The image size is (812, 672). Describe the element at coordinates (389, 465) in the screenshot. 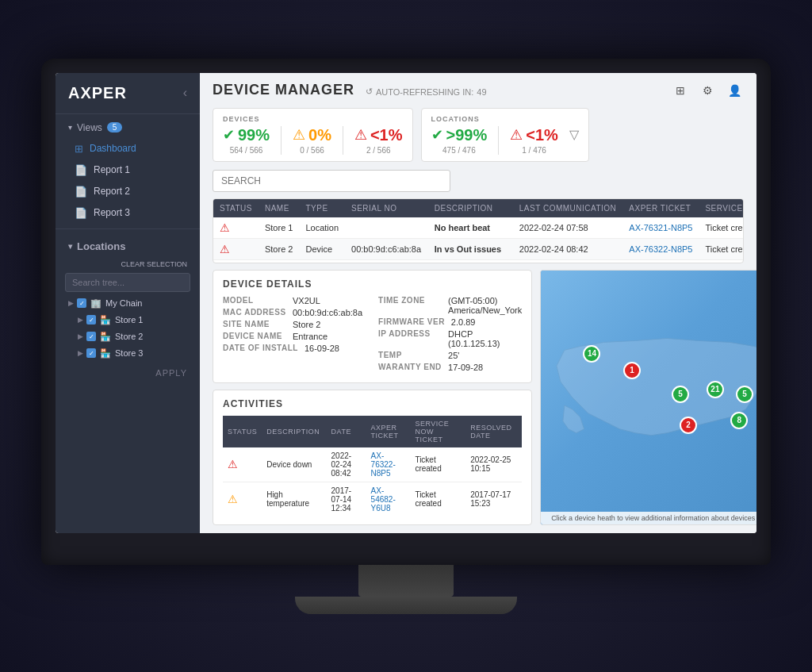

I see `act-axper: AX-76322-N8P5` at that location.